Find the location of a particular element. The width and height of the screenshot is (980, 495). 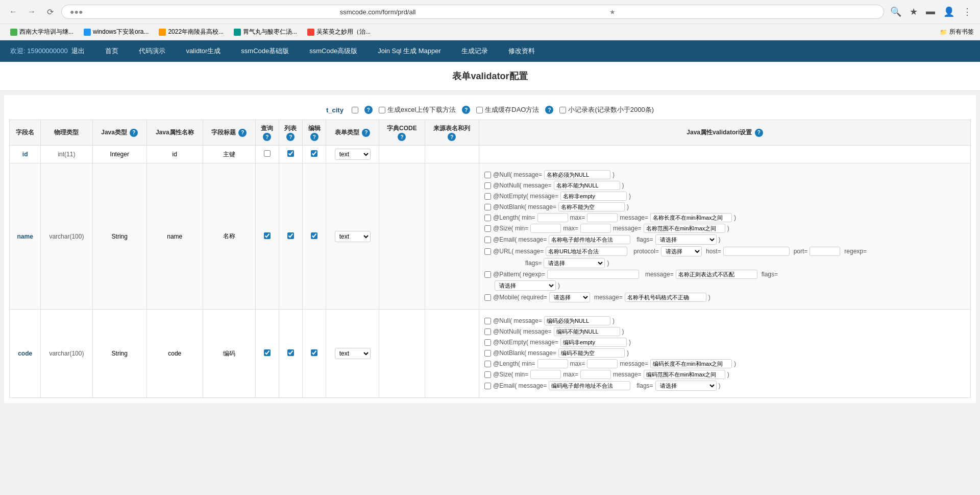

url-host-input is located at coordinates (756, 251).